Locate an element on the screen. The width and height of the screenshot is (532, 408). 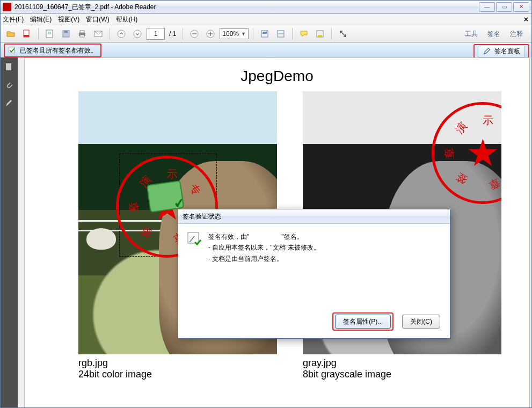
titlebar: 20161109_160647_已签章_2.pdf - Adobe Reader… is located at coordinates (266, 8).